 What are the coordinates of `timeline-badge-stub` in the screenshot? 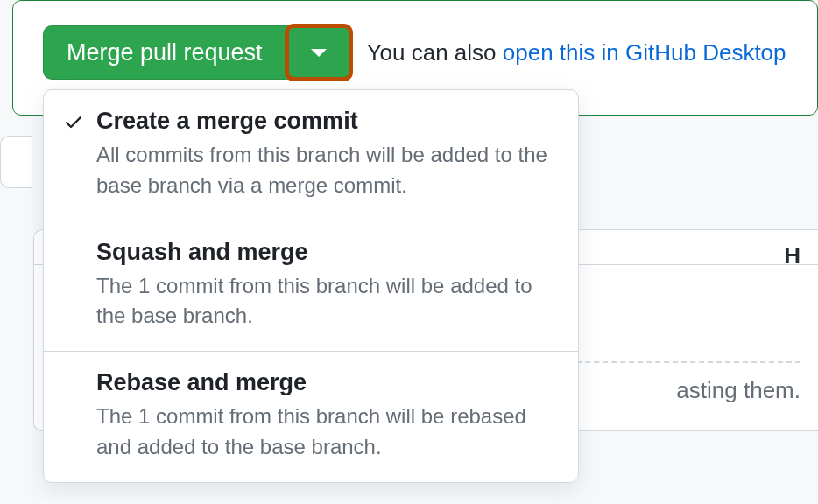 It's located at (16, 162).